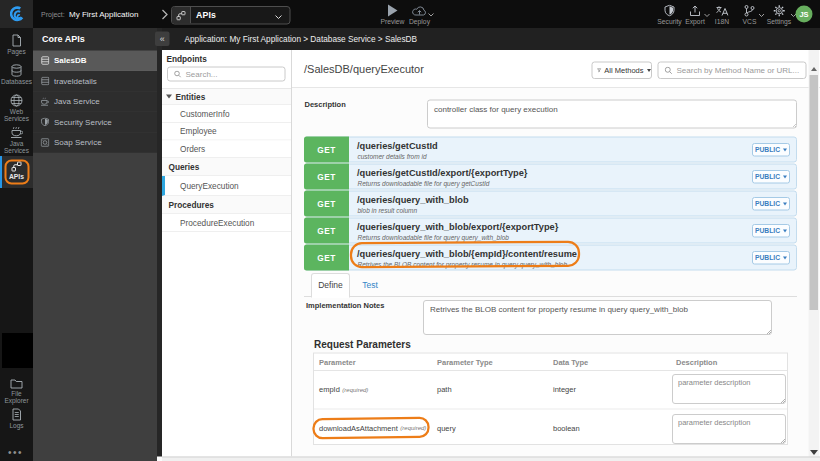 This screenshot has height=461, width=820. Describe the element at coordinates (16, 453) in the screenshot. I see `sidebar-more-button: •••` at that location.